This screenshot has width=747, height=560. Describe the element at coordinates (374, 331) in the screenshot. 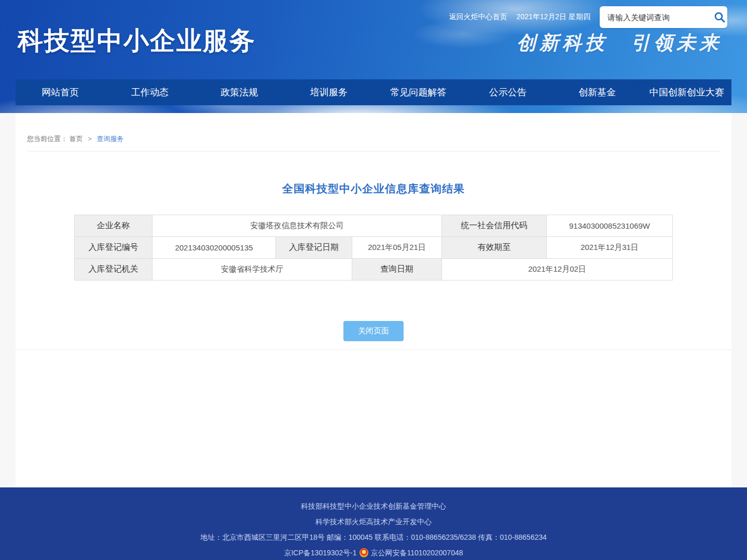

I see `close-page-button: 关闭页面` at that location.